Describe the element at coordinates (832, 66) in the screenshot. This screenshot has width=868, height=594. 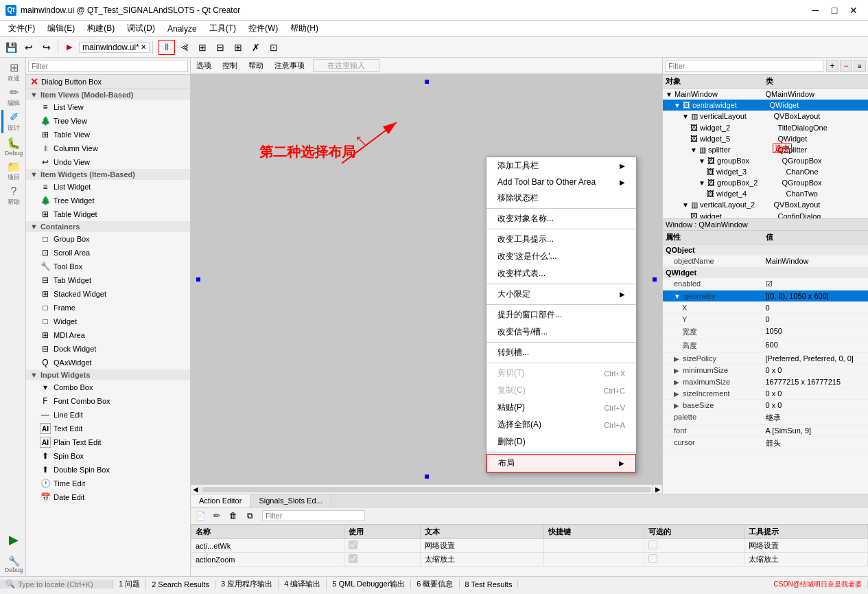
I see `obj-tree-add-btn: +` at that location.